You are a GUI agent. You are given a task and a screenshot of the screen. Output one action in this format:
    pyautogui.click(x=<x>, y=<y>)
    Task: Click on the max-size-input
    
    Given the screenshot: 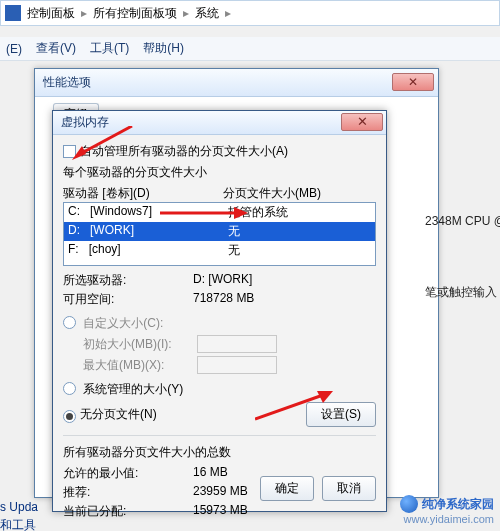 What is the action you would take?
    pyautogui.click(x=237, y=365)
    